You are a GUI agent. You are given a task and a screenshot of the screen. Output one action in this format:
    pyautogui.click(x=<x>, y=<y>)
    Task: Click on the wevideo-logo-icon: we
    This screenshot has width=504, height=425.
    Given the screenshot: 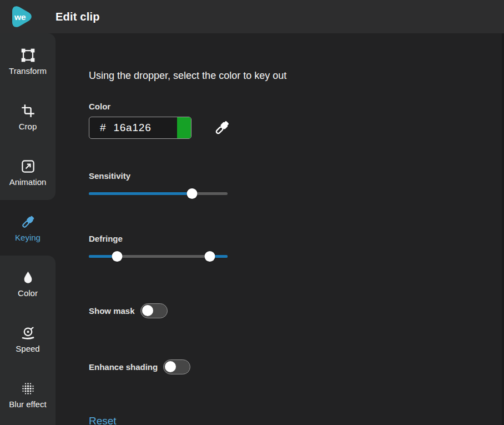 What is the action you would take?
    pyautogui.click(x=21, y=17)
    